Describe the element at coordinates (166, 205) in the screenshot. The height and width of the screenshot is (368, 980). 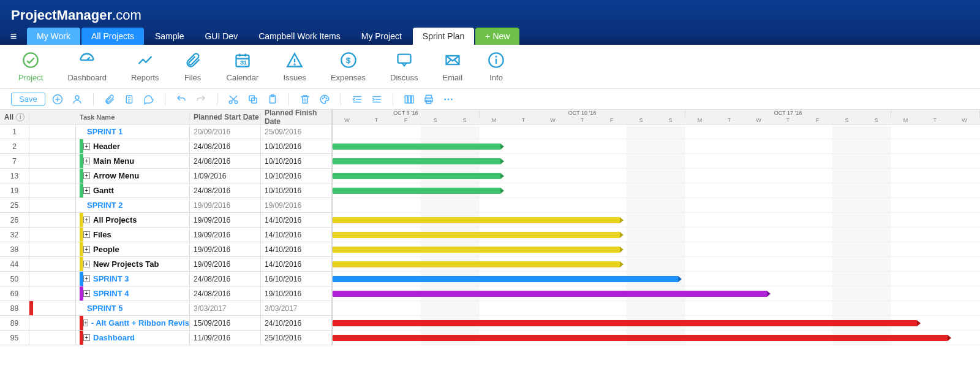
I see `task-row: 25SPRINT 219/09/201619/09/2016` at that location.